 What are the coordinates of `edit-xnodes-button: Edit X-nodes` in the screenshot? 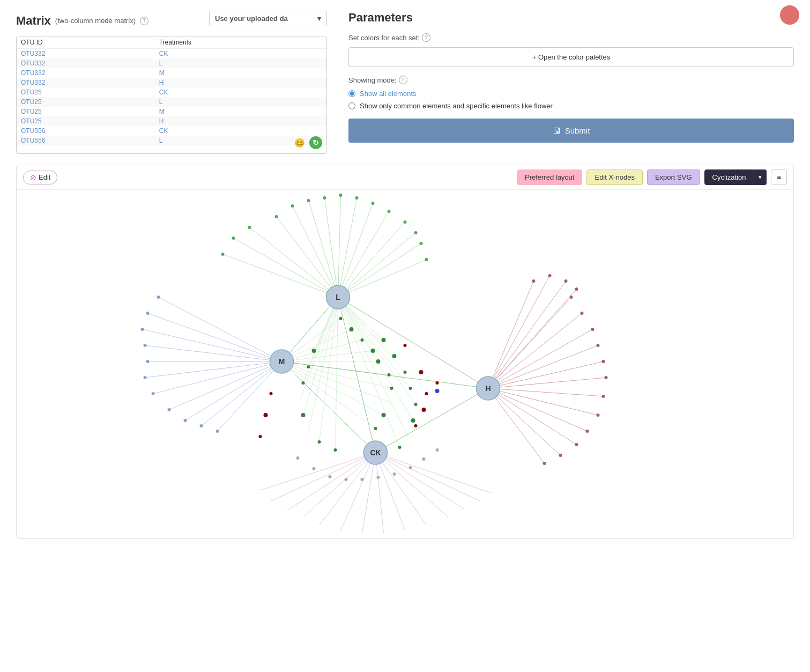 It's located at (614, 177).